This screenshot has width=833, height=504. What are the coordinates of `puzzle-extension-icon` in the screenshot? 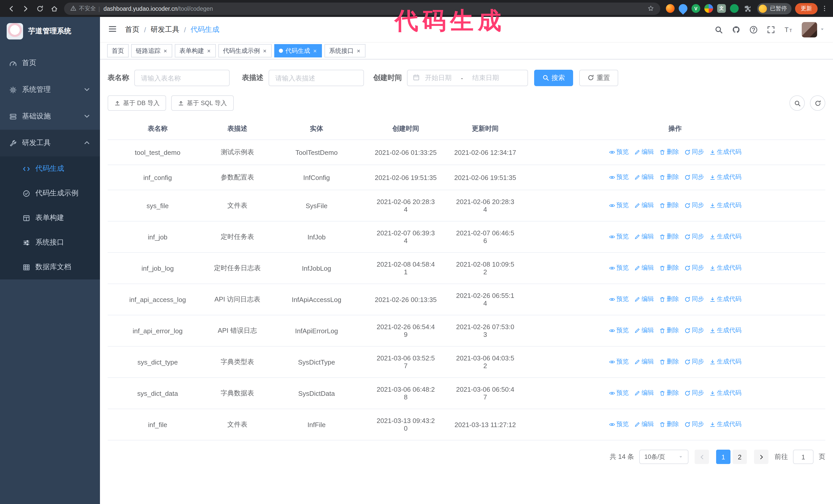 It's located at (747, 8).